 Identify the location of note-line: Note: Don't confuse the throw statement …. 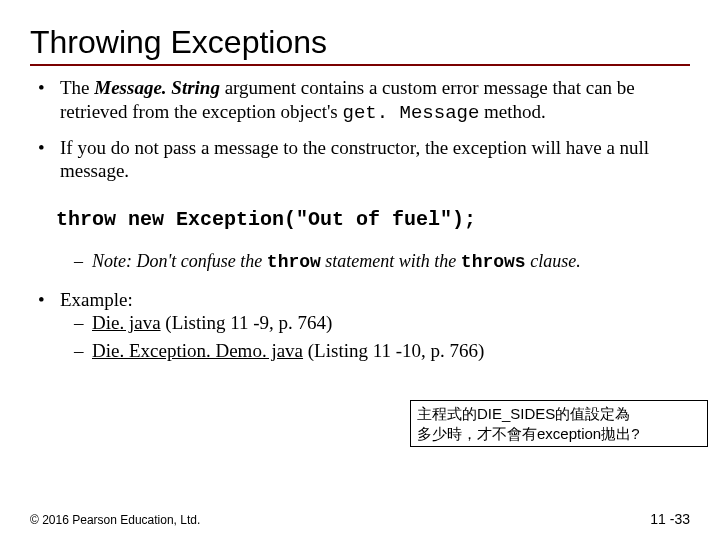
(382, 262).